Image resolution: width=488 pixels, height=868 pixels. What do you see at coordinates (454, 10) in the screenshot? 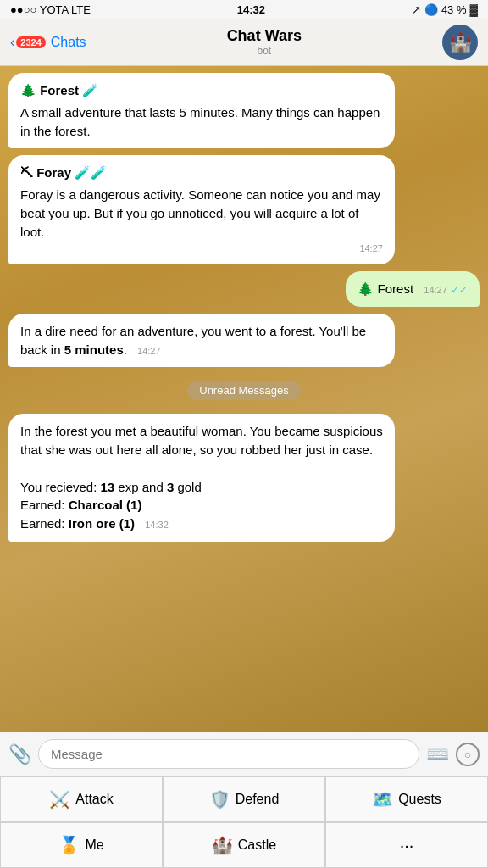
I see `battery-level: 43 %` at bounding box center [454, 10].